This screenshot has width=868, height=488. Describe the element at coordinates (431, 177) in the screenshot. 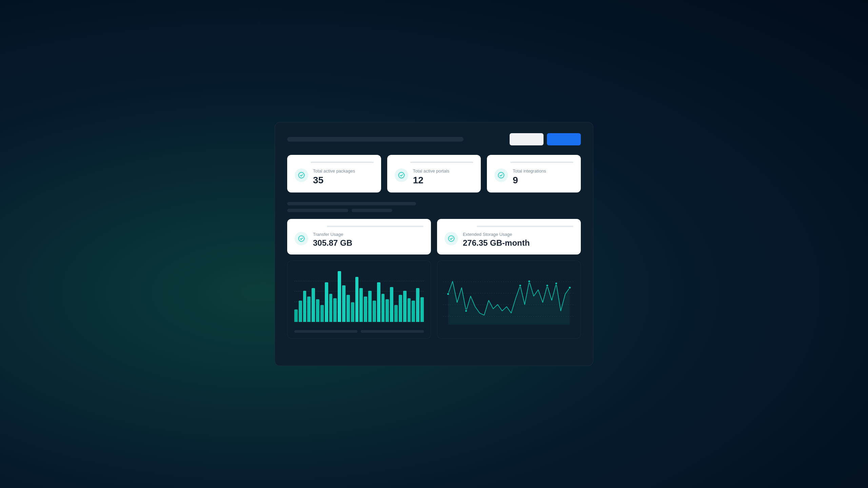

I see `stat-text-portals: Total active portals 12` at that location.